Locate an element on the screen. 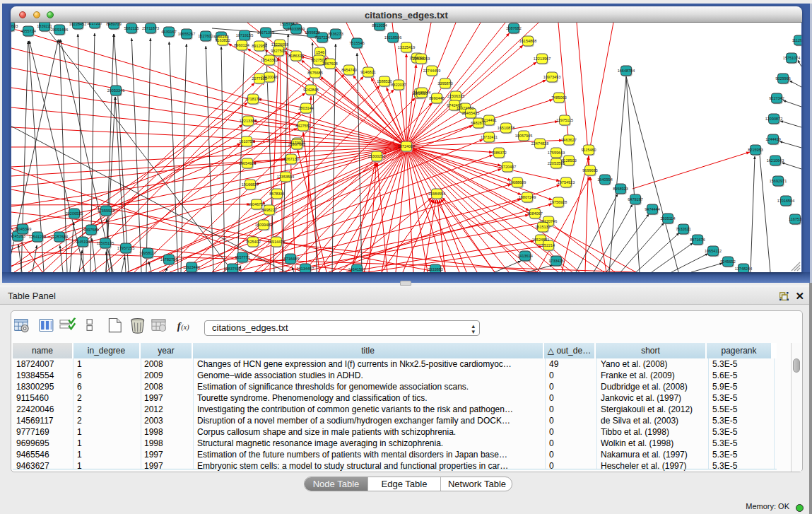 The image size is (812, 514). svg-text: 9329966 is located at coordinates (783, 78).